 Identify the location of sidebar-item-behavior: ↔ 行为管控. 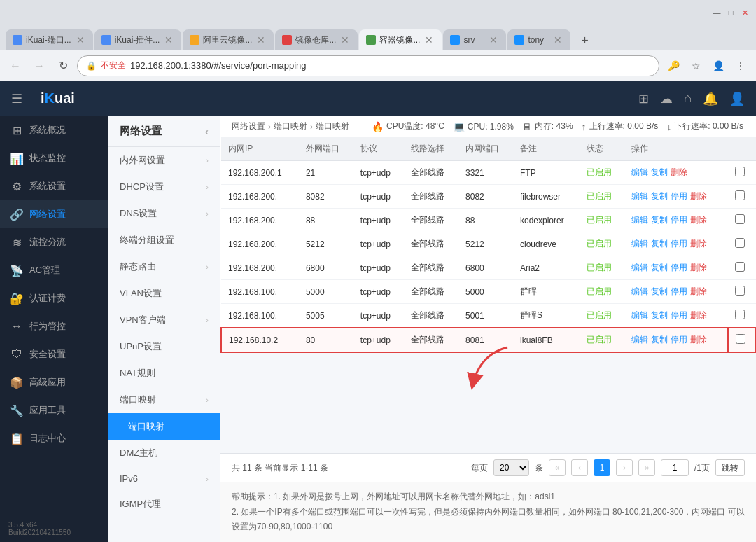
(55, 326).